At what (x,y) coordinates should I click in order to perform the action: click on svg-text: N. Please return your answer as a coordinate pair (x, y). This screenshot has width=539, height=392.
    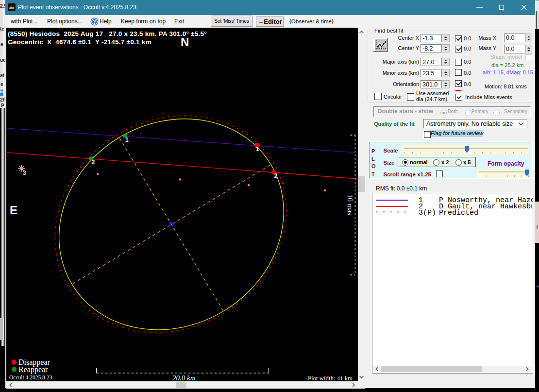
    Looking at the image, I should click on (185, 42).